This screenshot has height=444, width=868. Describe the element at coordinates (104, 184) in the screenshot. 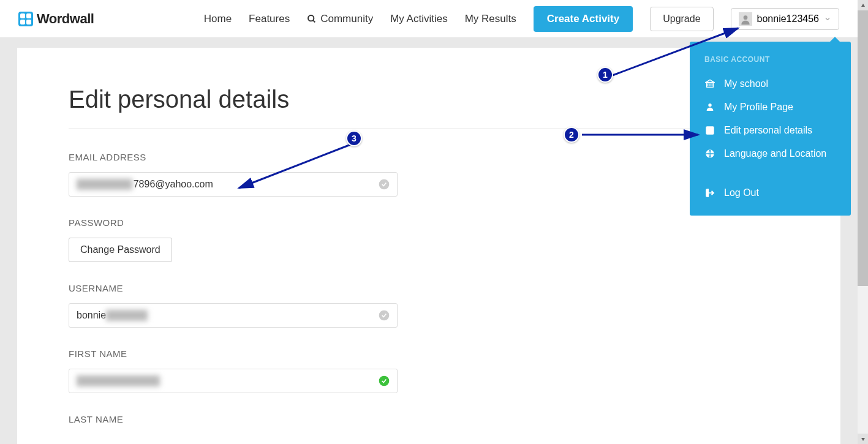

I see `email-hidden-part: ████████` at that location.